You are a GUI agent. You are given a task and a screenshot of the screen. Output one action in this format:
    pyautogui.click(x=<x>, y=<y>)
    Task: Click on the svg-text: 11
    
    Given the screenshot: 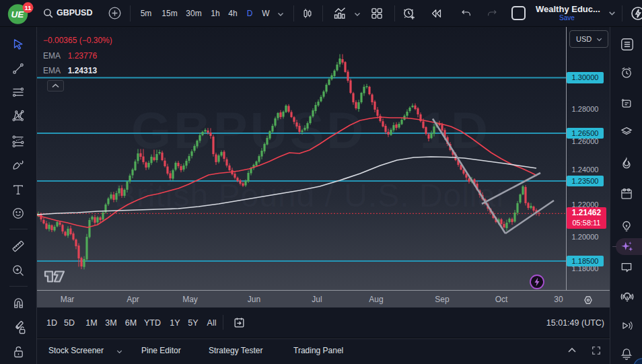 What is the action you would take?
    pyautogui.click(x=28, y=8)
    